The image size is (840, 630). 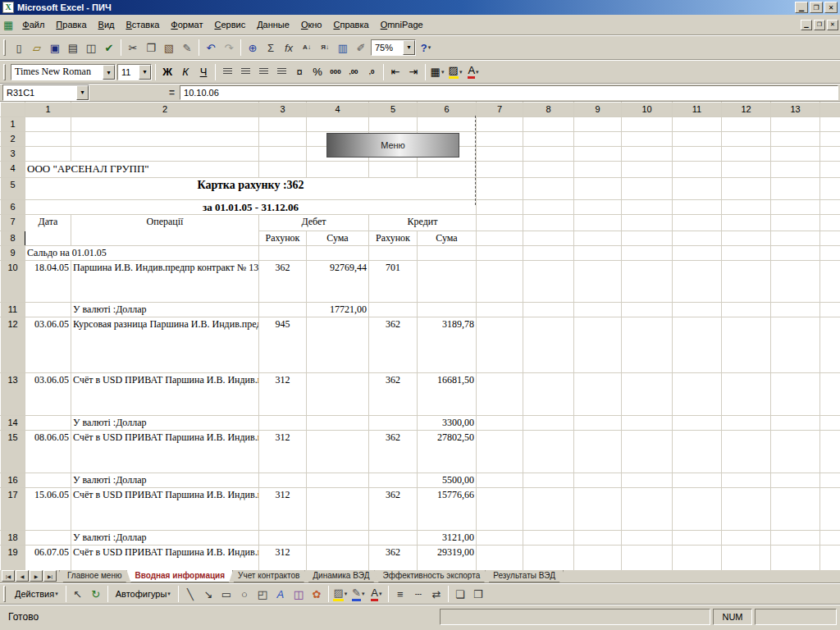 What do you see at coordinates (13, 452) in the screenshot?
I see `row-header: 15` at bounding box center [13, 452].